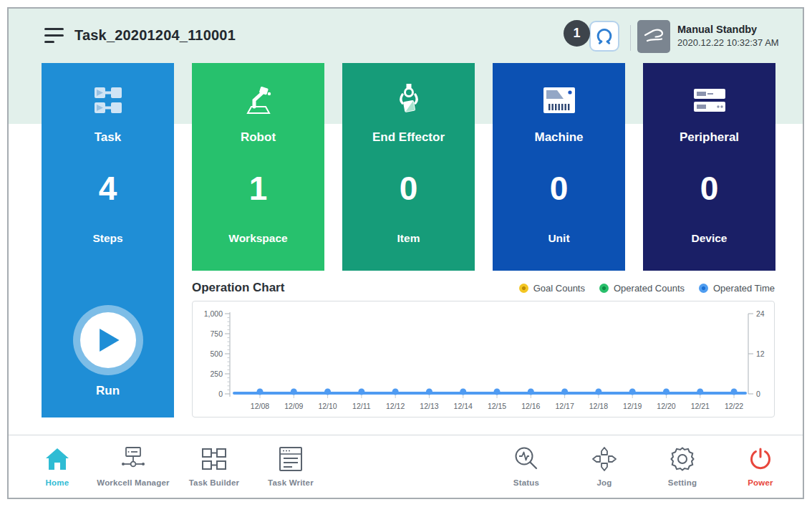  Describe the element at coordinates (760, 354) in the screenshot. I see `svg-text: 12` at that location.